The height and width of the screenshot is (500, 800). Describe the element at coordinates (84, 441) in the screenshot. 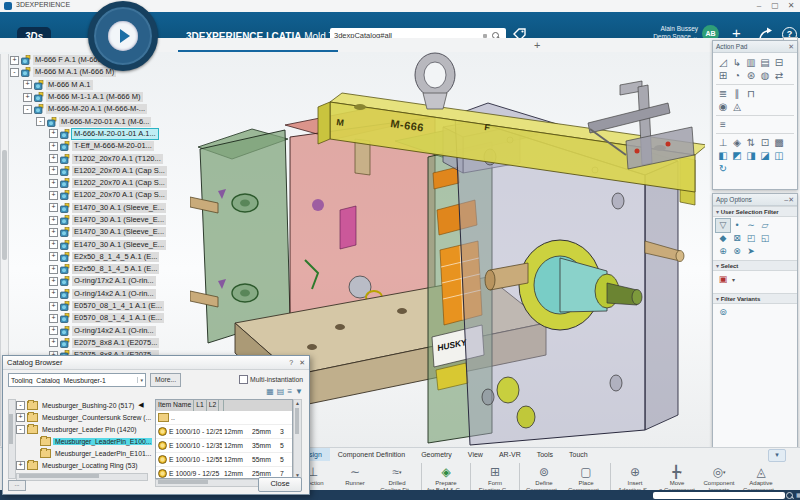

I see `catalog-tree-node: Meusburger_LeaderPin_E100...` at that location.